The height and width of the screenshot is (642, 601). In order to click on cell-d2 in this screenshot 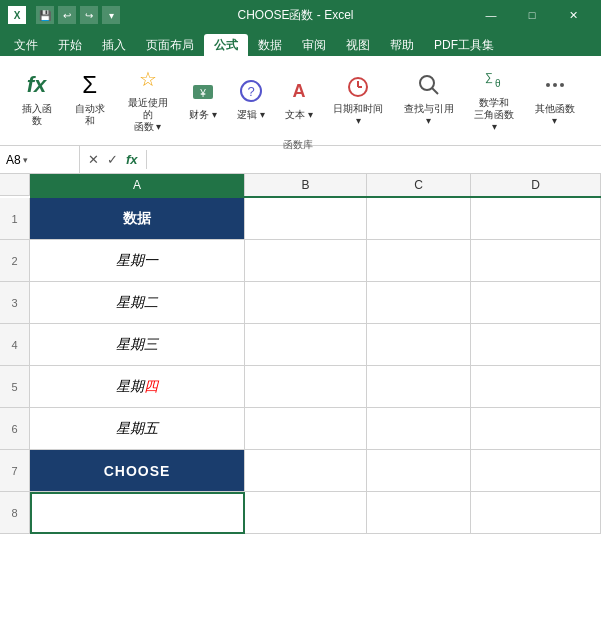, I will do `click(536, 261)`.